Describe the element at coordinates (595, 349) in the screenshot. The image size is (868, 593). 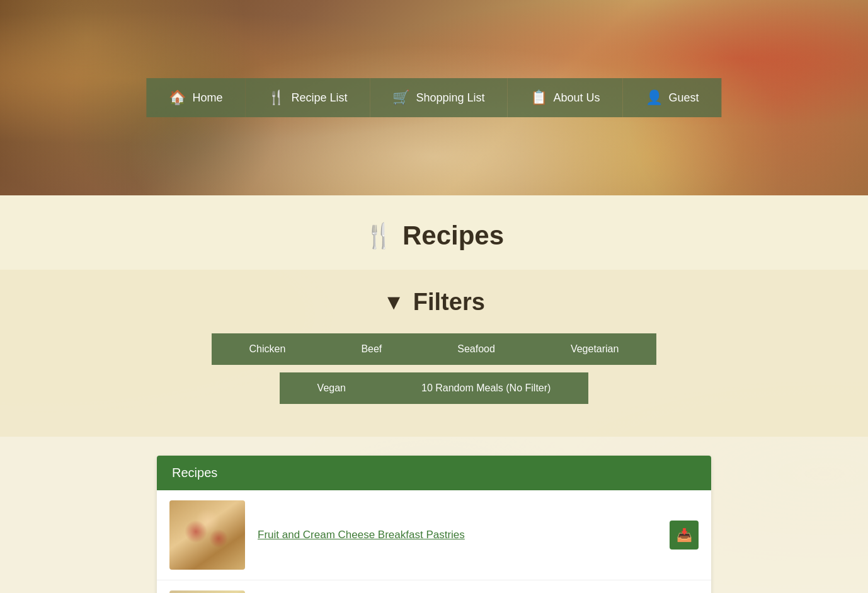
I see `filter-vegetarian: Vegetarian` at that location.